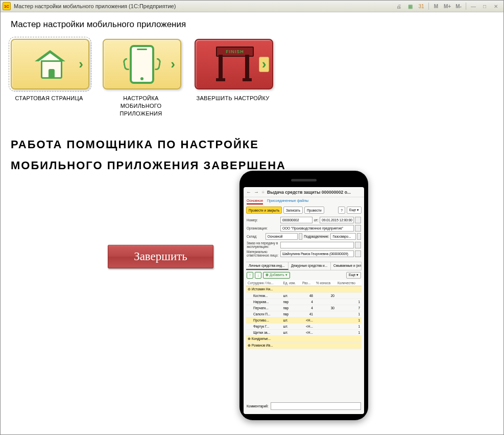 This screenshot has height=435, width=504. I want to click on subtab-personal: Личные средства инд..., so click(268, 266).